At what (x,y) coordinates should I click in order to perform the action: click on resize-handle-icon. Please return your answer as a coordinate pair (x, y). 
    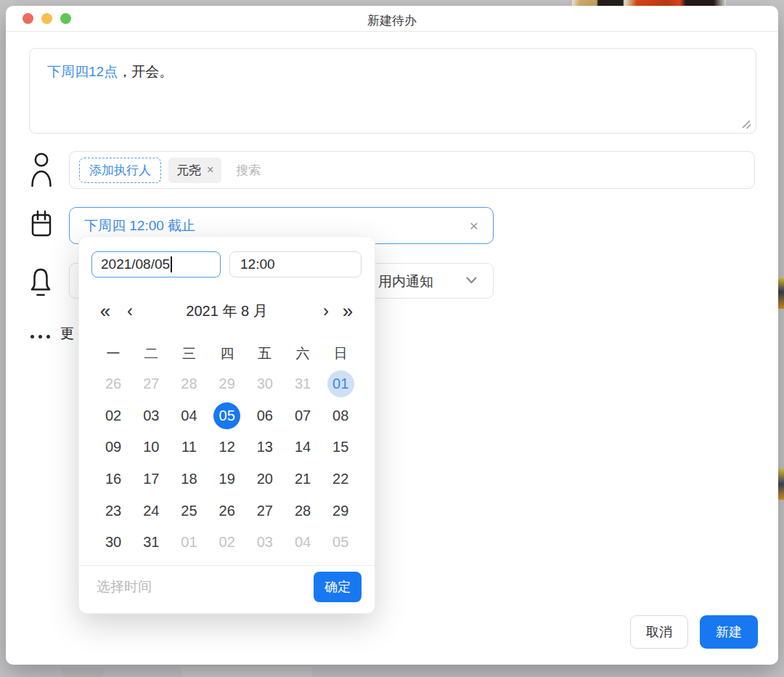
    Looking at the image, I should click on (746, 124).